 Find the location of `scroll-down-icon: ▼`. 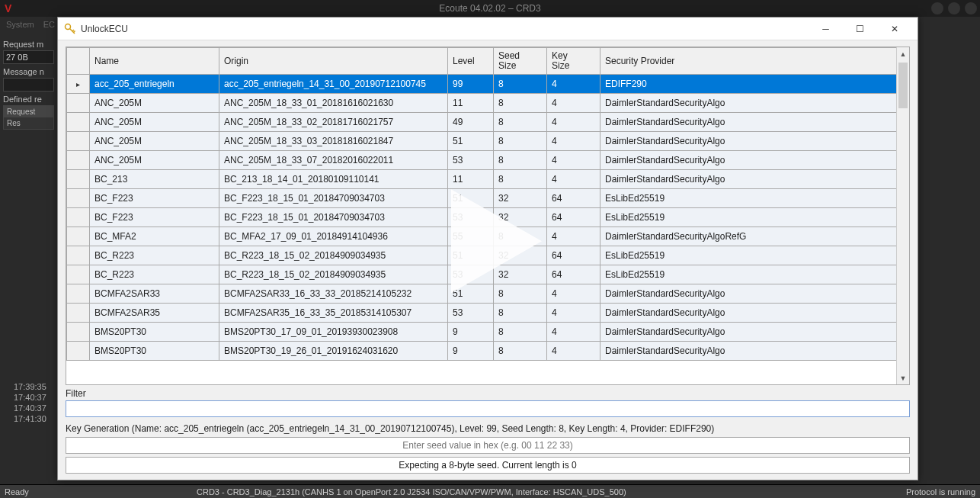

scroll-down-icon: ▼ is located at coordinates (903, 378).